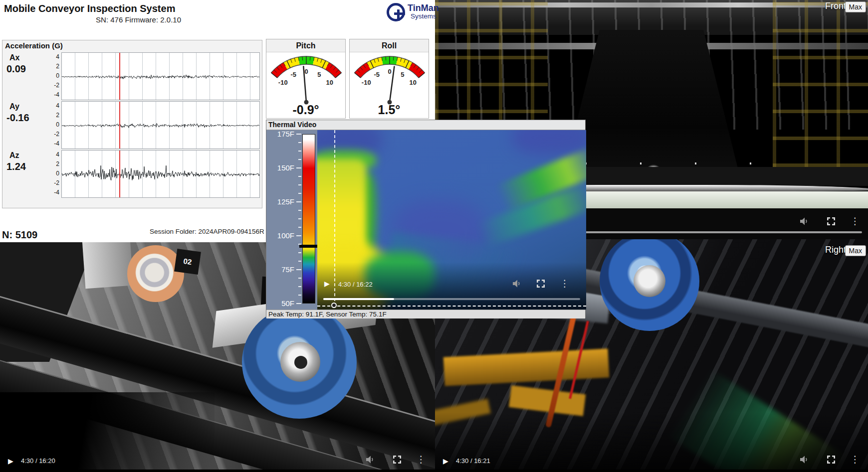 Image resolution: width=868 pixels, height=472 pixels. Describe the element at coordinates (306, 79) in the screenshot. I see `pitch-gauge-dial: -10-50510` at that location.